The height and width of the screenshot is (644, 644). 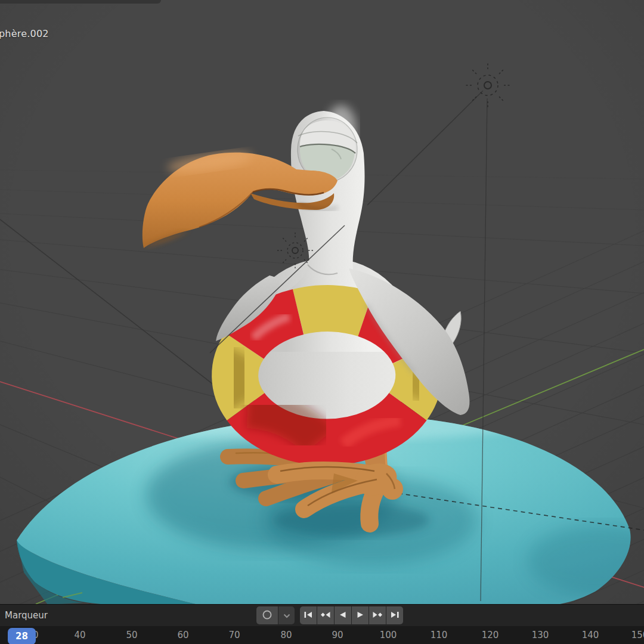 What do you see at coordinates (377, 615) in the screenshot?
I see `jump-to-next-keyframe-button` at bounding box center [377, 615].